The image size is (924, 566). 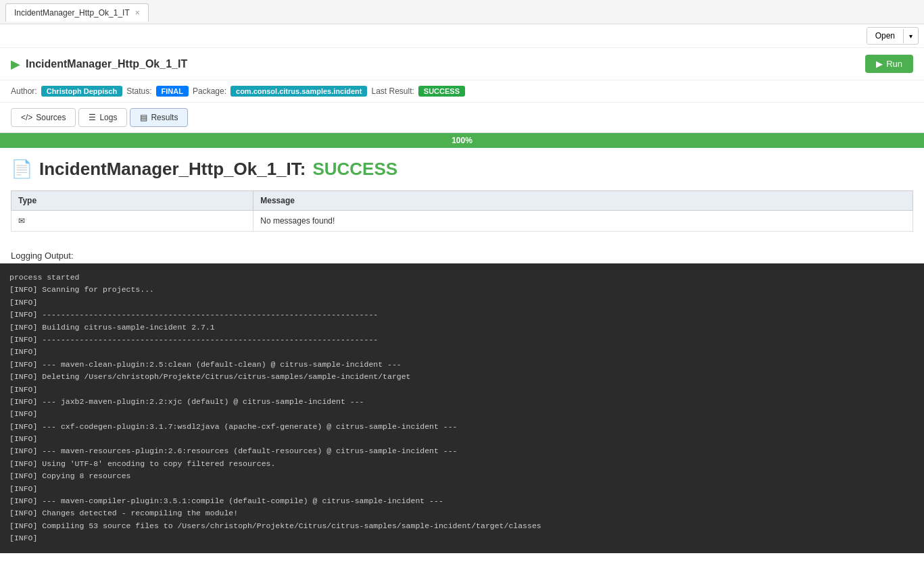 What do you see at coordinates (462, 427) in the screenshot?
I see `log-line: [INFO] --- cxf-codegen-plugin:3.1.7:wsdl…` at bounding box center [462, 427].